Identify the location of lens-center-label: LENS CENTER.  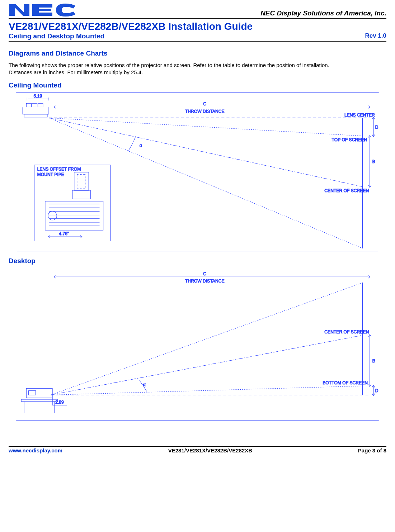
(359, 115).